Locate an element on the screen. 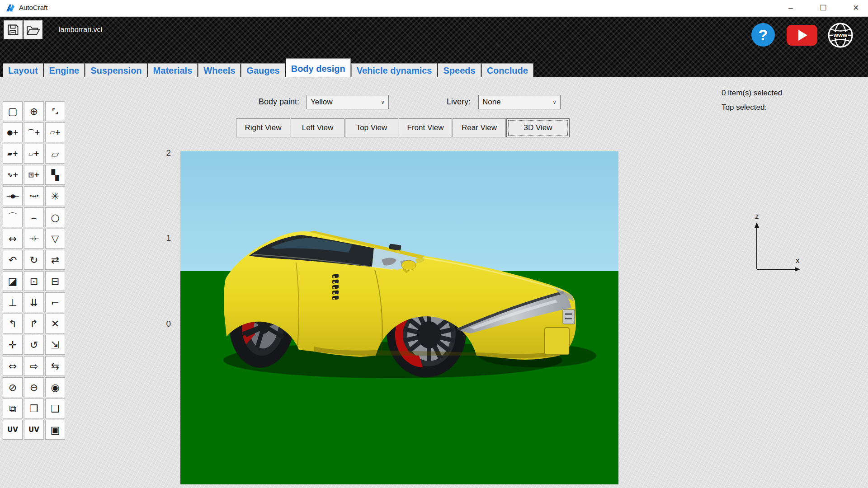  ruler-tick-0: 0 is located at coordinates (164, 324).